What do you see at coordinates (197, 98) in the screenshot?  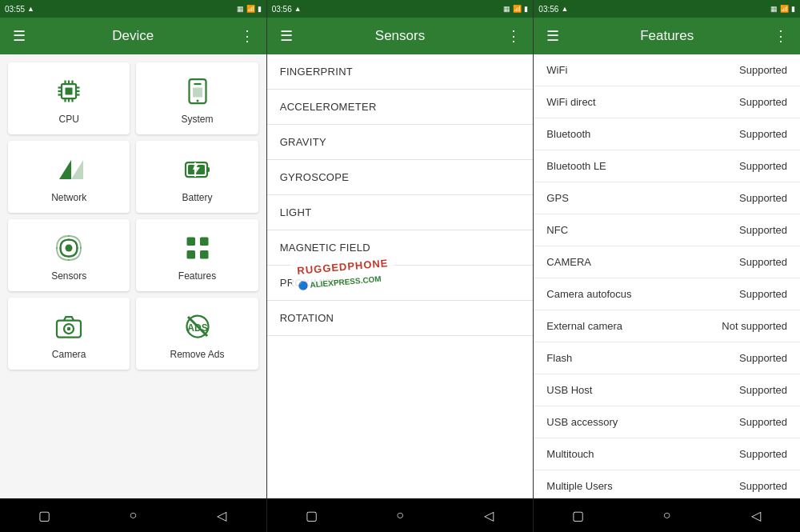 I see `system-item: System` at bounding box center [197, 98].